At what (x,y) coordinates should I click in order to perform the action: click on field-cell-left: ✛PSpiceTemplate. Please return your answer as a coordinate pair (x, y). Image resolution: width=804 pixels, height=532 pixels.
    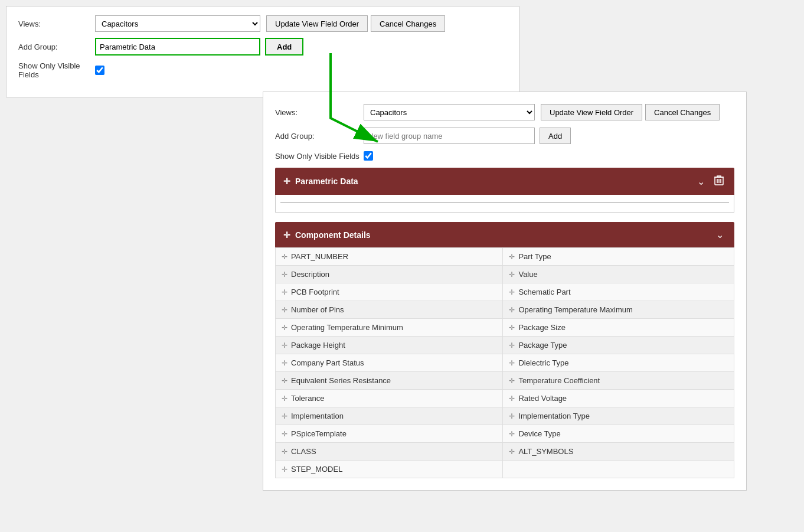
    Looking at the image, I should click on (390, 434).